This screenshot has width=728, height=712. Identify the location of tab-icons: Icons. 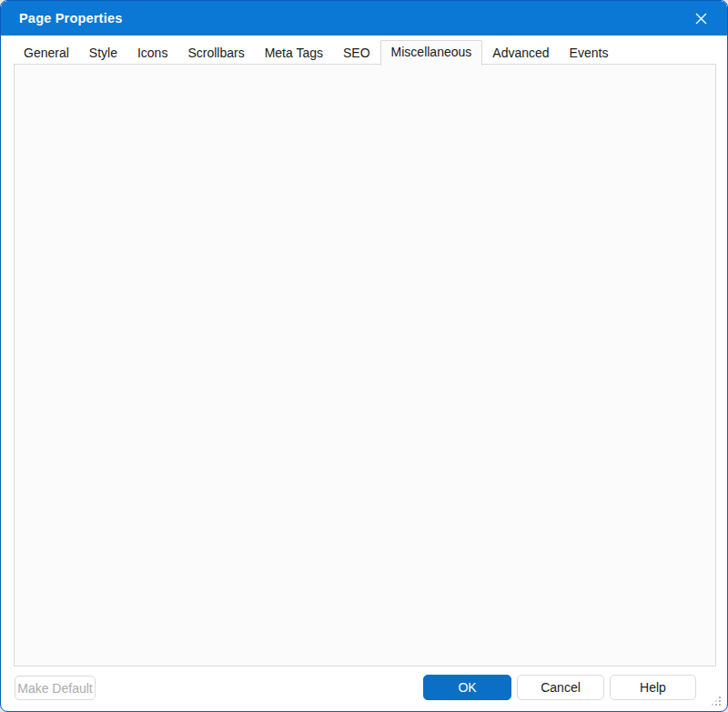
(153, 53).